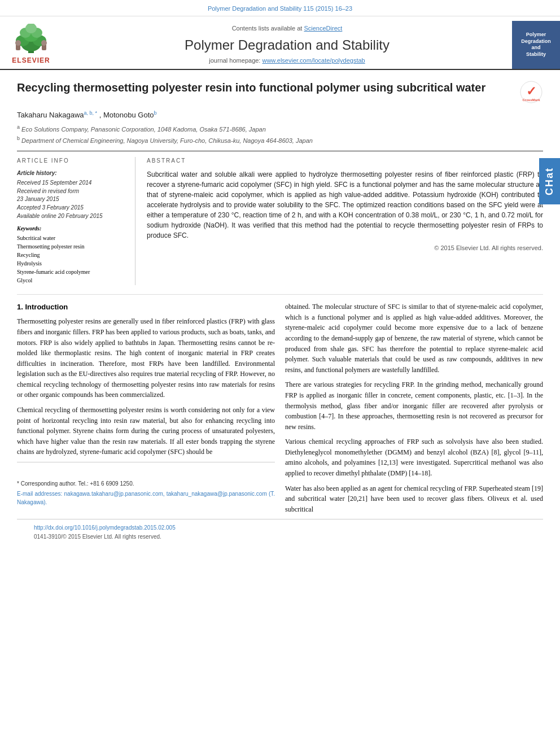 This screenshot has width=560, height=747. Describe the element at coordinates (531, 92) in the screenshot. I see `crossmark-badge: ✓ CrossMark` at that location.